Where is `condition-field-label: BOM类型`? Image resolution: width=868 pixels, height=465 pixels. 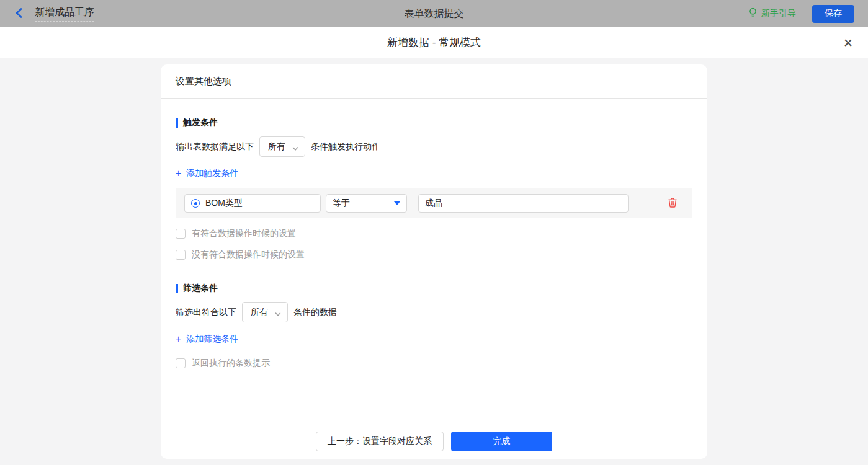 condition-field-label: BOM类型 is located at coordinates (224, 203).